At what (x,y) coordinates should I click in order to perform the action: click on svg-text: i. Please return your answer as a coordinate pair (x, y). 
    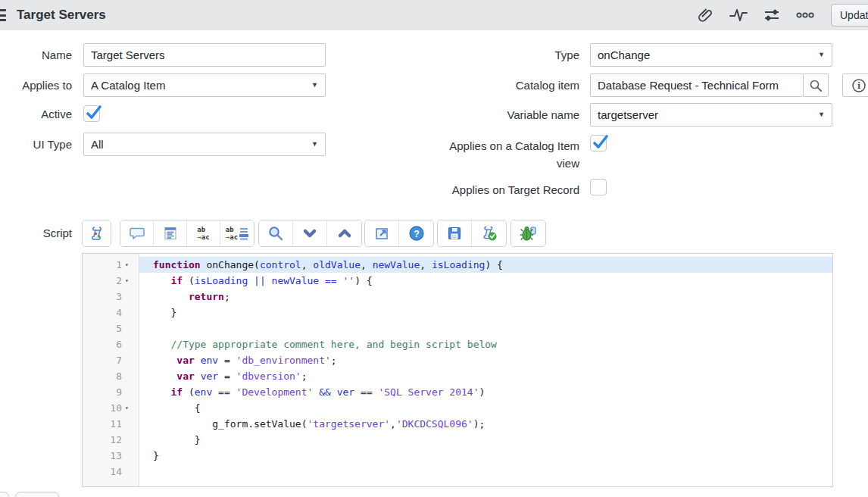
    Looking at the image, I should click on (859, 86).